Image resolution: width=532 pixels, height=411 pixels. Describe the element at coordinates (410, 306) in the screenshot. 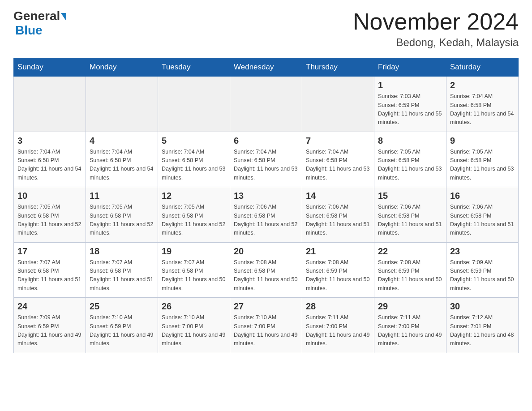

I see `day-number: 29` at that location.